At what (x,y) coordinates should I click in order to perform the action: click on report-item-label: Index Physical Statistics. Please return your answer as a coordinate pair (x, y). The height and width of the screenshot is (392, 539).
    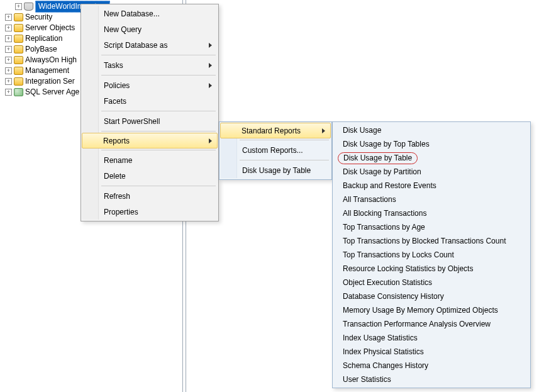
    Looking at the image, I should click on (384, 352).